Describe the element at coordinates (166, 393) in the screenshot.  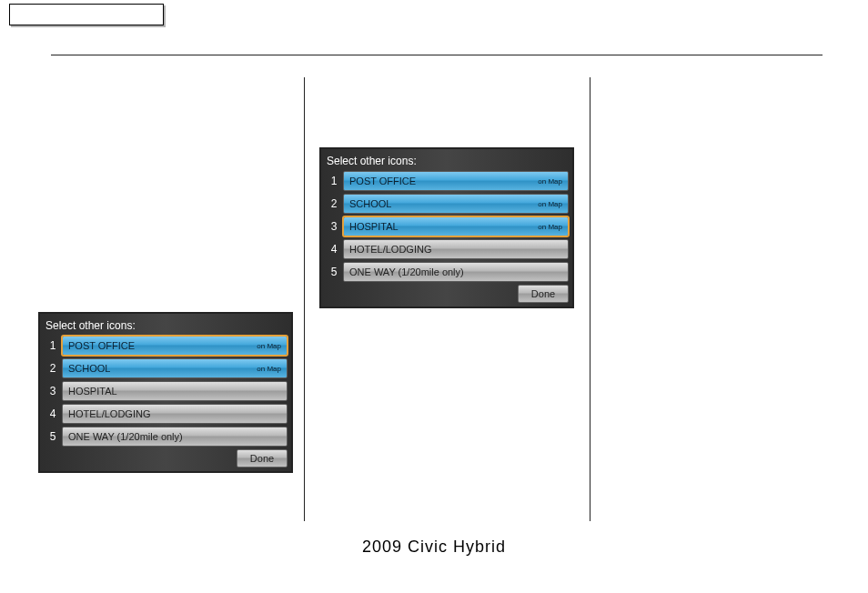
I see `nav-screen-a: Select other icons: 1POST OFFICEon Map2S…` at that location.